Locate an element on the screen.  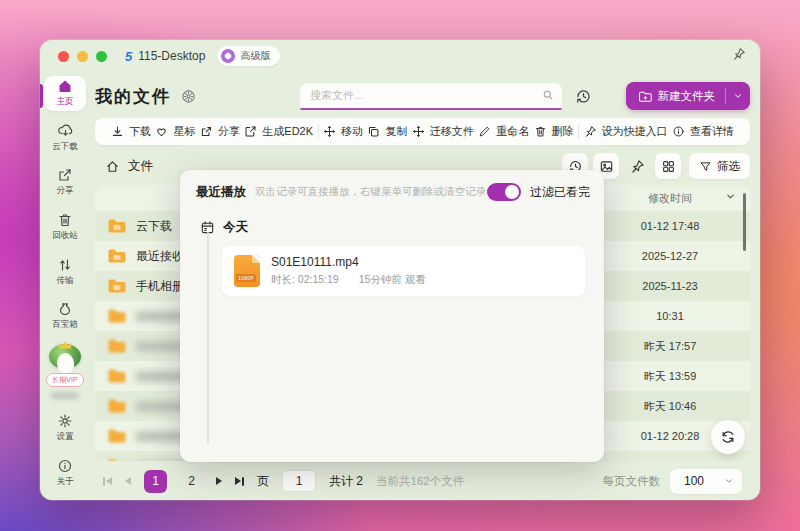
sidebar-item-share: 分享 is located at coordinates (65, 182).